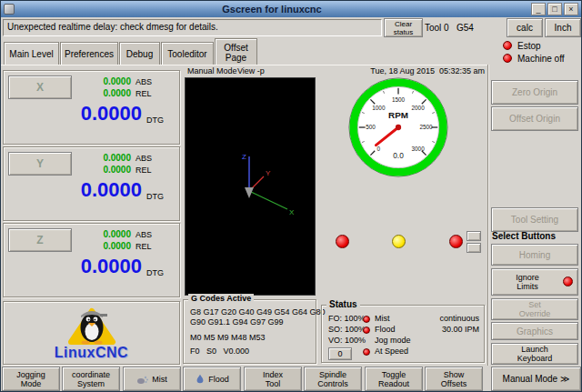  Describe the element at coordinates (535, 354) in the screenshot. I see `launch-keyboard-button: Launch Keyboard` at that location.